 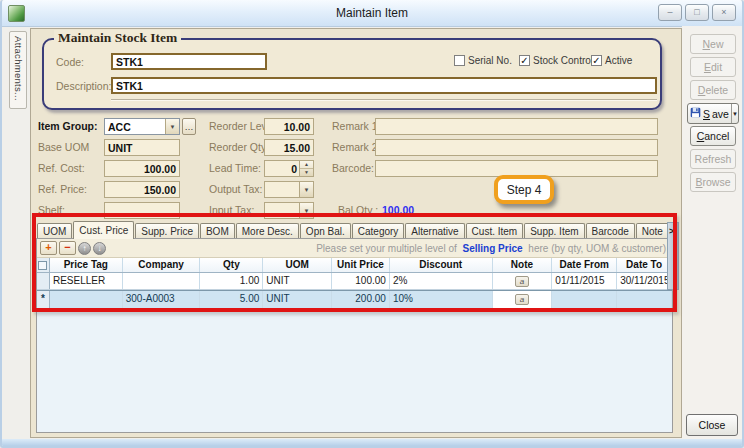 What do you see at coordinates (516, 148) in the screenshot?
I see `remark2-field` at bounding box center [516, 148].